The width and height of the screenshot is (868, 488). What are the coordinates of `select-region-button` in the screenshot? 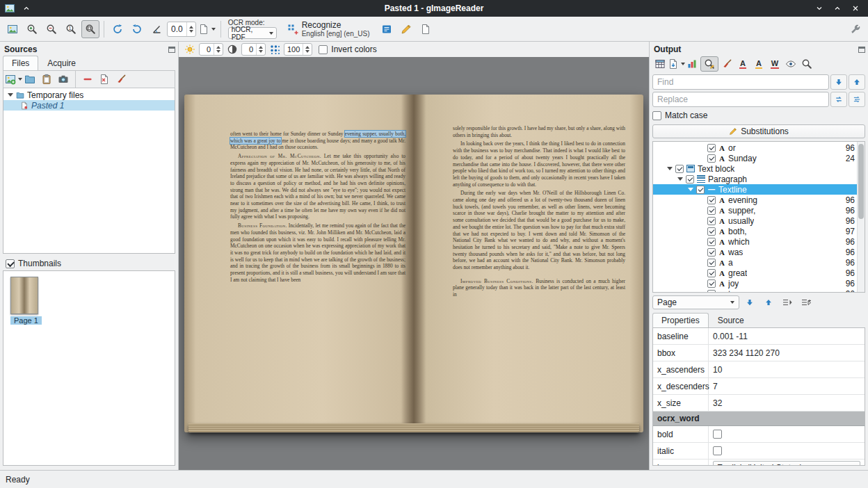 It's located at (807, 64).